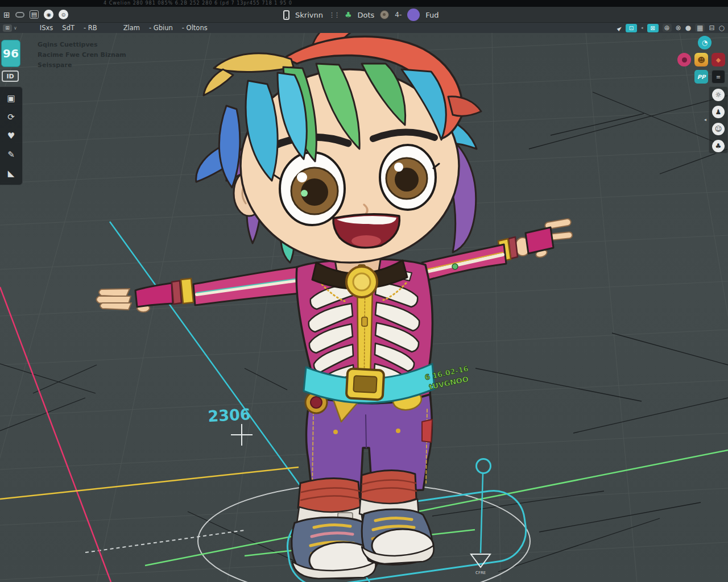 This screenshot has width=728, height=582. Describe the element at coordinates (413, 15) in the screenshot. I see `material-preview-sphere` at that location.